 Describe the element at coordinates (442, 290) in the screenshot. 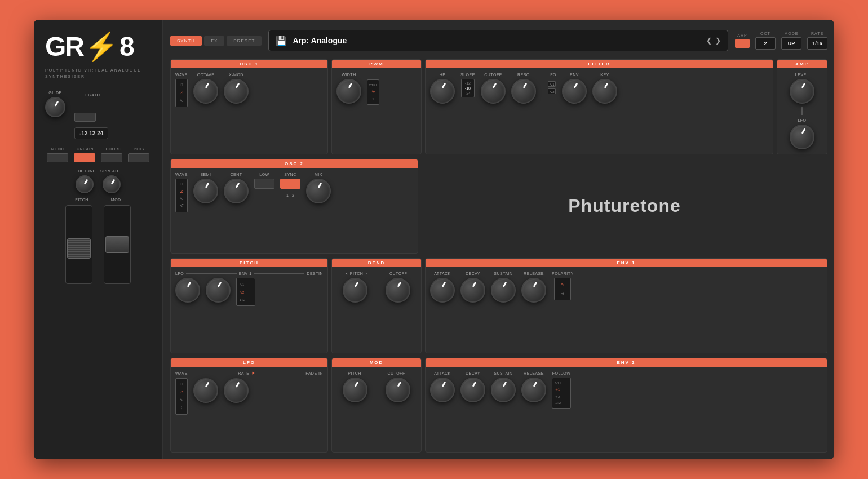

I see `env1-attack-knob` at that location.